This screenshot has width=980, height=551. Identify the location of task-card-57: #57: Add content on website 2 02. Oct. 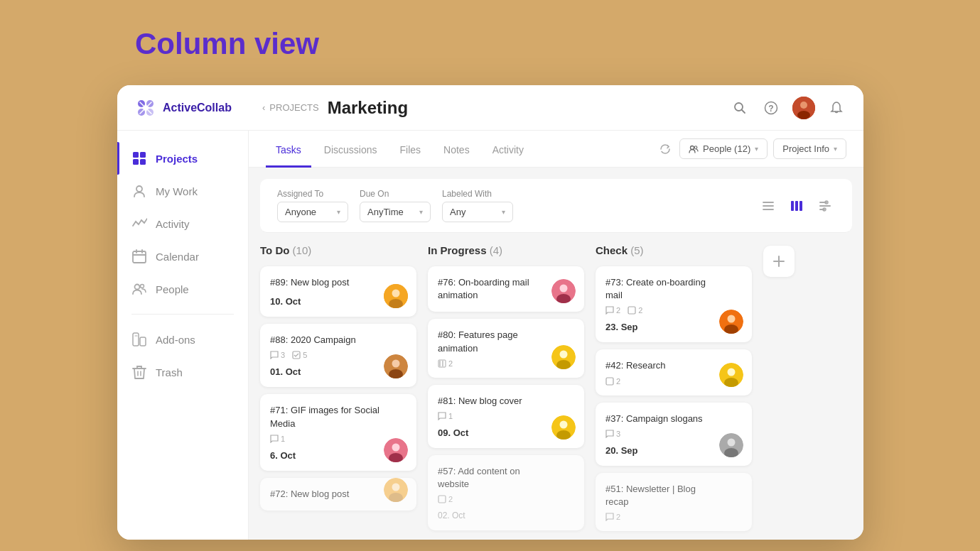
(506, 493).